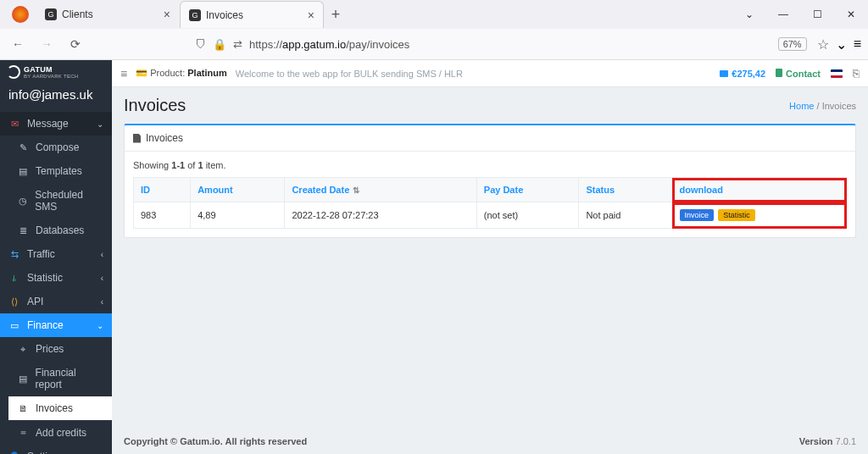  Describe the element at coordinates (760, 190) in the screenshot. I see `col-download: download` at that location.